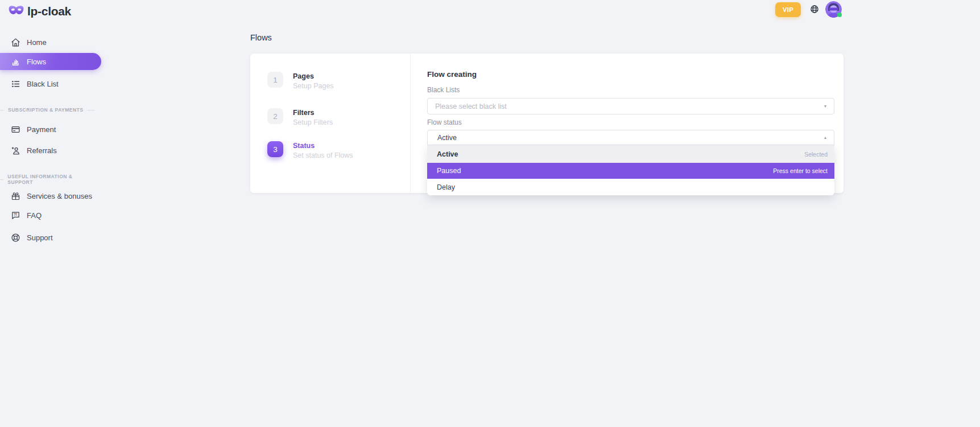  Describe the element at coordinates (261, 38) in the screenshot. I see `page-title: Flows` at that location.